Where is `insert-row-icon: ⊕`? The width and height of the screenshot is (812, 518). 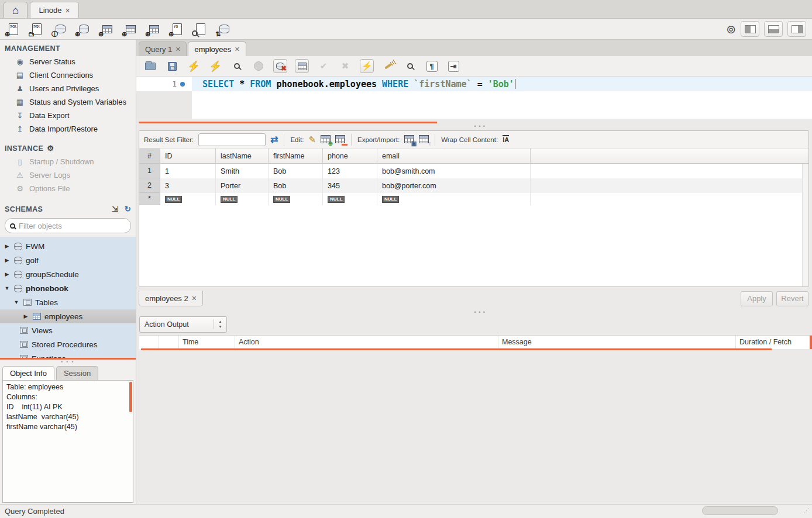
insert-row-icon: ⊕ is located at coordinates (325, 140).